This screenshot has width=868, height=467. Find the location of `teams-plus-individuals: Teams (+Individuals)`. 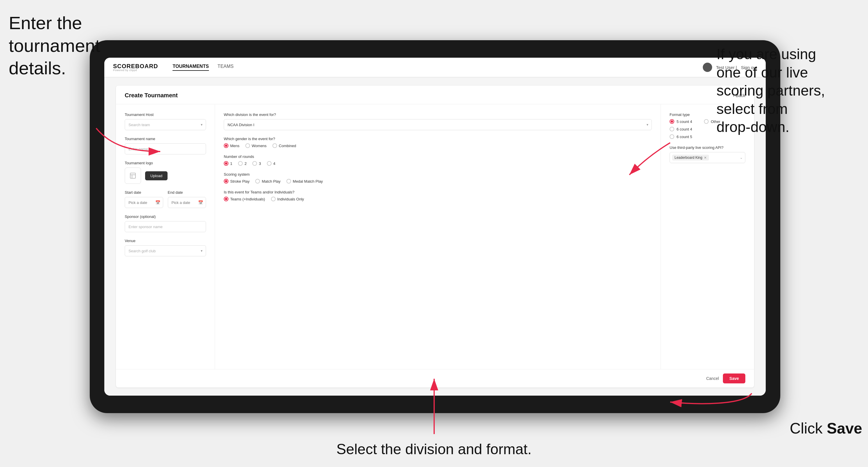

teams-plus-individuals: Teams (+Individuals) is located at coordinates (245, 199).